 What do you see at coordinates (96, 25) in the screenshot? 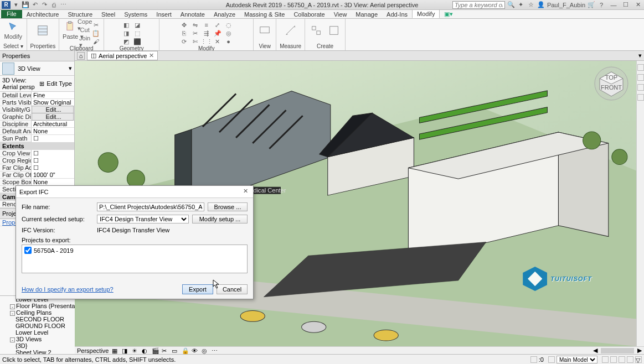
I see `matchprops-icon: ✂` at bounding box center [96, 25].